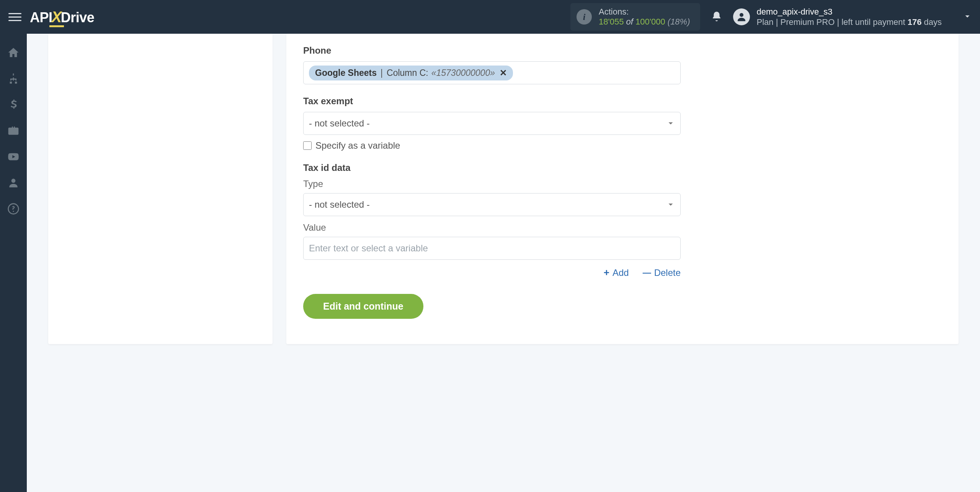  What do you see at coordinates (611, 21) in the screenshot?
I see `actions-used: 18'055` at bounding box center [611, 21].